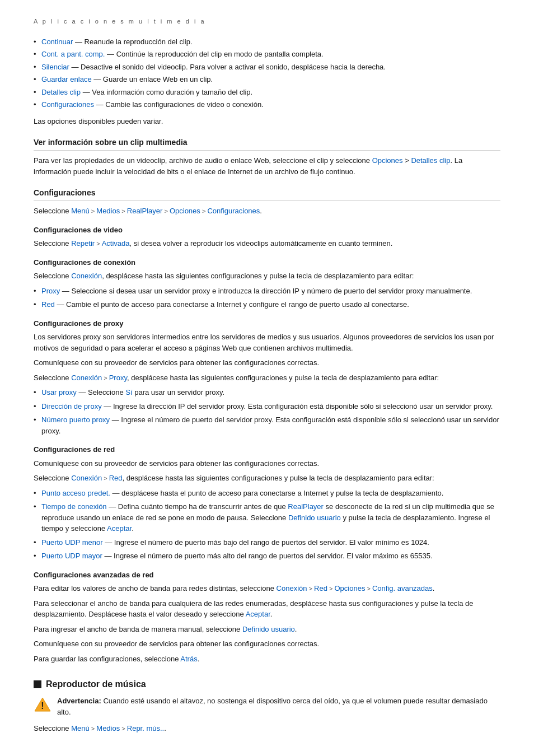 The image size is (534, 756). Describe the element at coordinates (267, 393) in the screenshot. I see `list-item: Usar proxy — Seleccione Sí para usar un …` at that location.